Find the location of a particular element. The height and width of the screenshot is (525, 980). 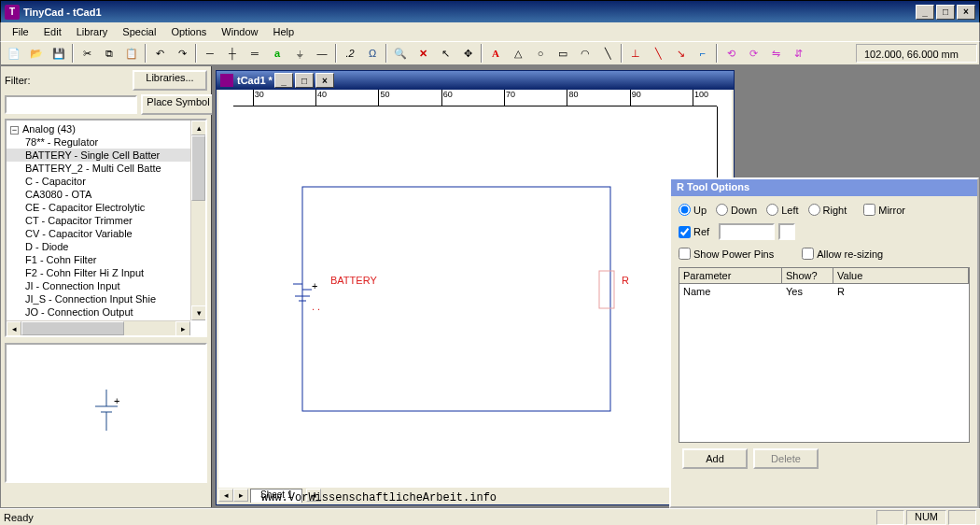

tree-item: F1 - Cohn Filter is located at coordinates (106, 260).